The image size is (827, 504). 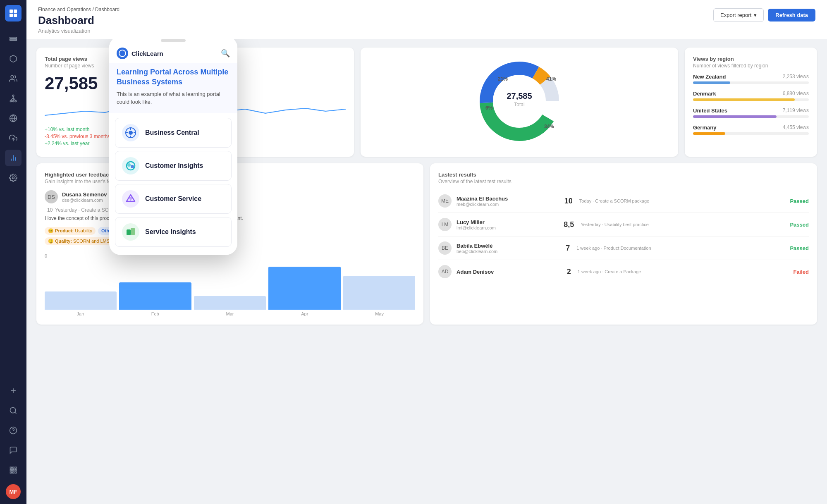 I want to click on region-name: United States, so click(x=710, y=111).